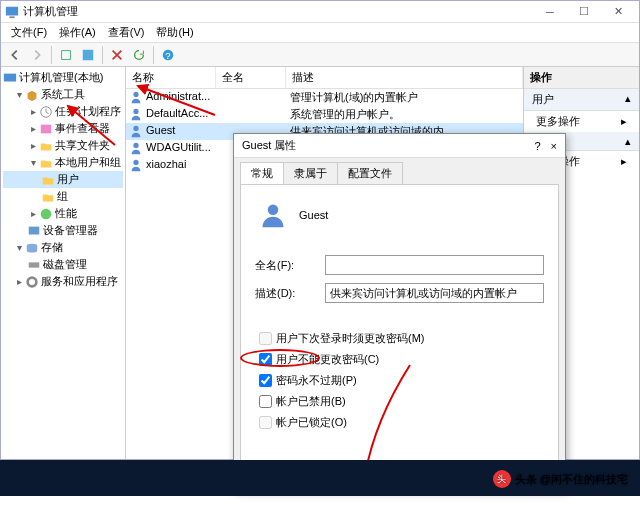 This screenshot has height=506, width=640. What do you see at coordinates (63, 282) in the screenshot?
I see `tree-services: ▸服务和应用程序` at bounding box center [63, 282].